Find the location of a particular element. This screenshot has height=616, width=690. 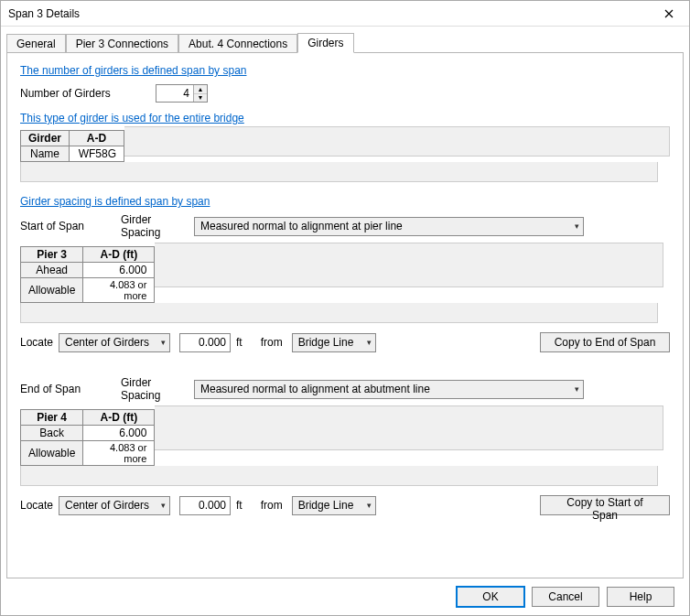

start-spacing-method-dropdown: Measured normal to alignment at pier lin… is located at coordinates (389, 227).